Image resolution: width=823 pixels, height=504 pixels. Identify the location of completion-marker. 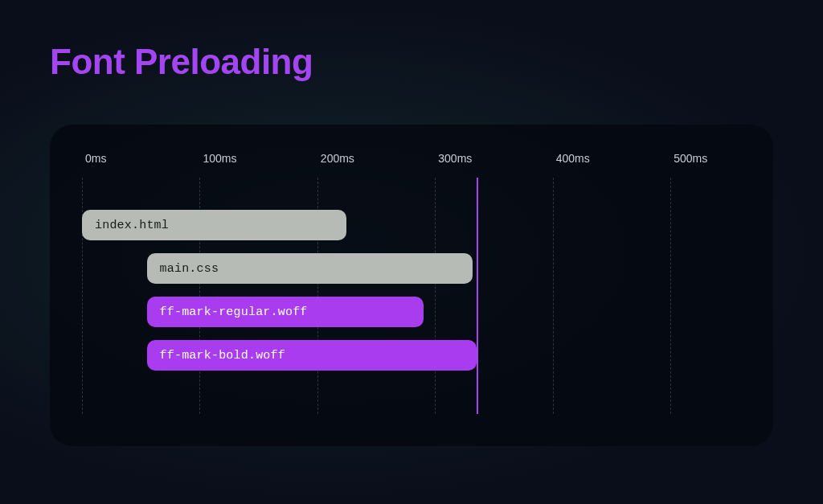
(477, 296).